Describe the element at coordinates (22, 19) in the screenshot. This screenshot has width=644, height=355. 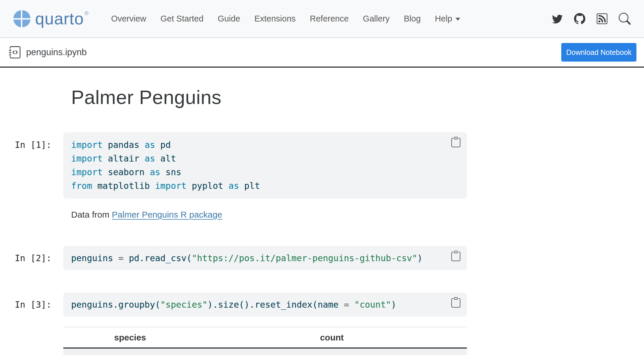
I see `quarto-logo-icon` at that location.